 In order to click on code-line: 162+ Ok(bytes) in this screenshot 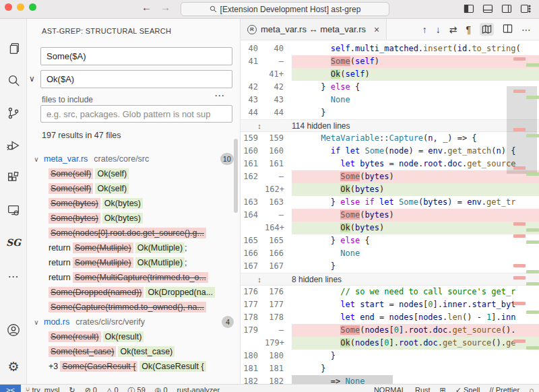, I will do `click(389, 190)`.